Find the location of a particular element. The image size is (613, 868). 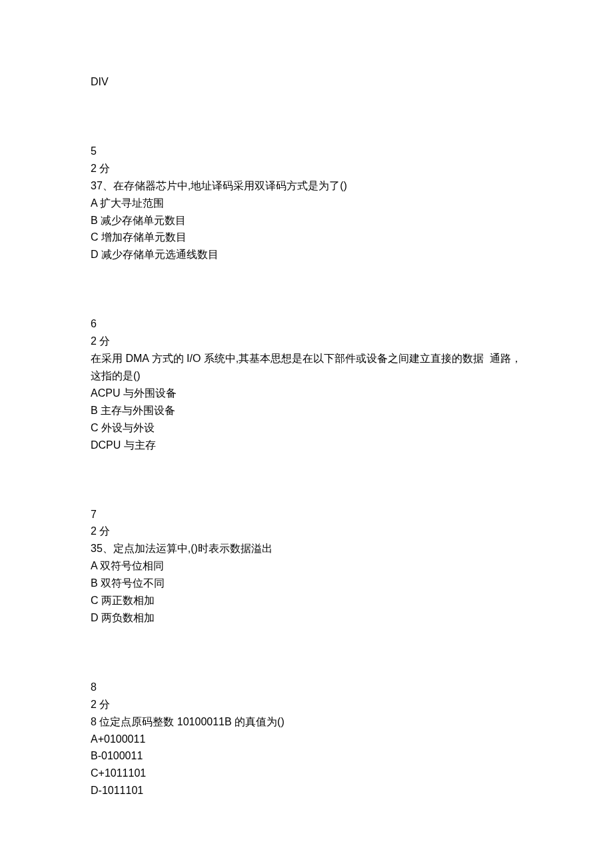

question-stem-line1: 在采用 DMA 方式的 I/O 系统中,其基本思想是在以下部件或设备之间建立直接… is located at coordinates (308, 359).